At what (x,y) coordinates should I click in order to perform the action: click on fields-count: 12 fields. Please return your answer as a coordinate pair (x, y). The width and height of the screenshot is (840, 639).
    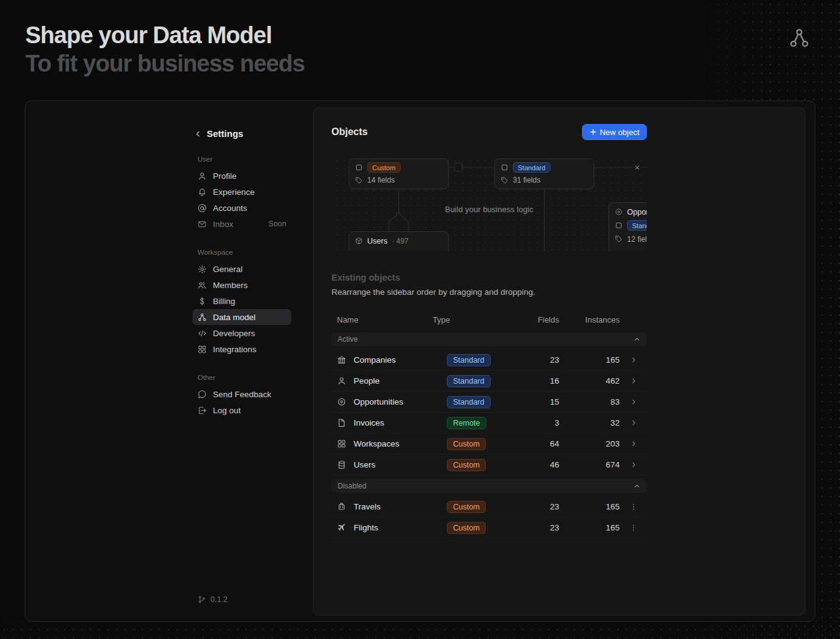
    Looking at the image, I should click on (637, 239).